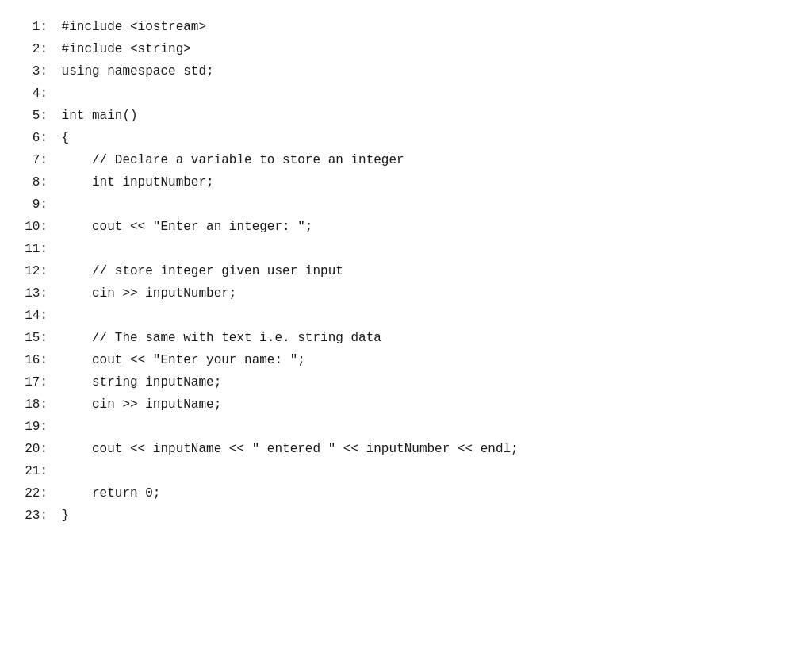 This screenshot has width=812, height=656. Describe the element at coordinates (286, 449) in the screenshot. I see `line-content: cout << inputName << " entered " << inpu…` at that location.